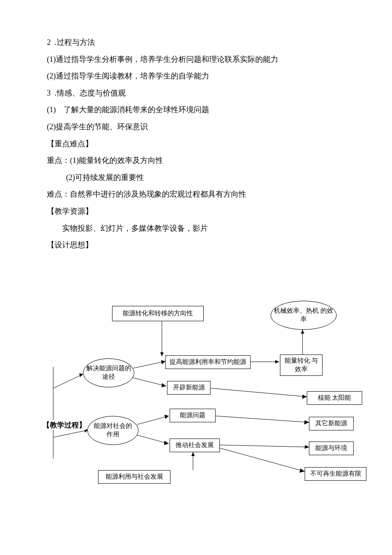 The height and width of the screenshot is (555, 392). What do you see at coordinates (189, 388) in the screenshot?
I see `node-new-source: 开辟新能源` at bounding box center [189, 388].